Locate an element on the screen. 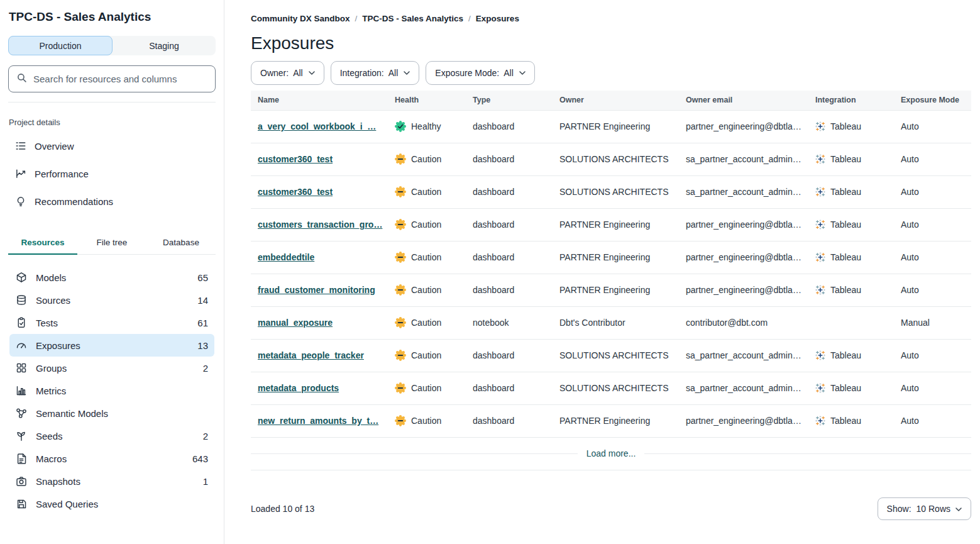 The image size is (980, 544). resource-list-item: Snapshots 1 is located at coordinates (112, 481).